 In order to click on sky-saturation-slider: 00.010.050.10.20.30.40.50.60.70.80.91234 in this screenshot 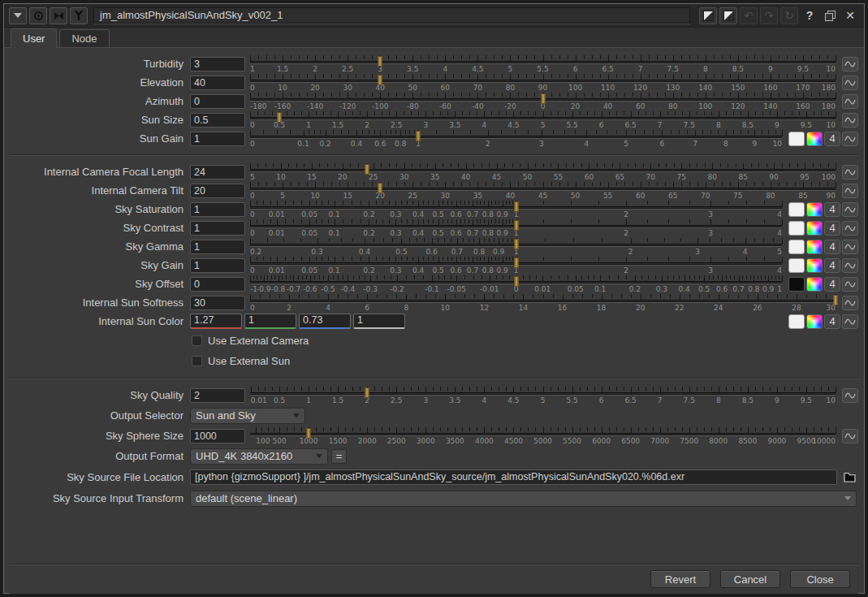, I will do `click(516, 210)`.